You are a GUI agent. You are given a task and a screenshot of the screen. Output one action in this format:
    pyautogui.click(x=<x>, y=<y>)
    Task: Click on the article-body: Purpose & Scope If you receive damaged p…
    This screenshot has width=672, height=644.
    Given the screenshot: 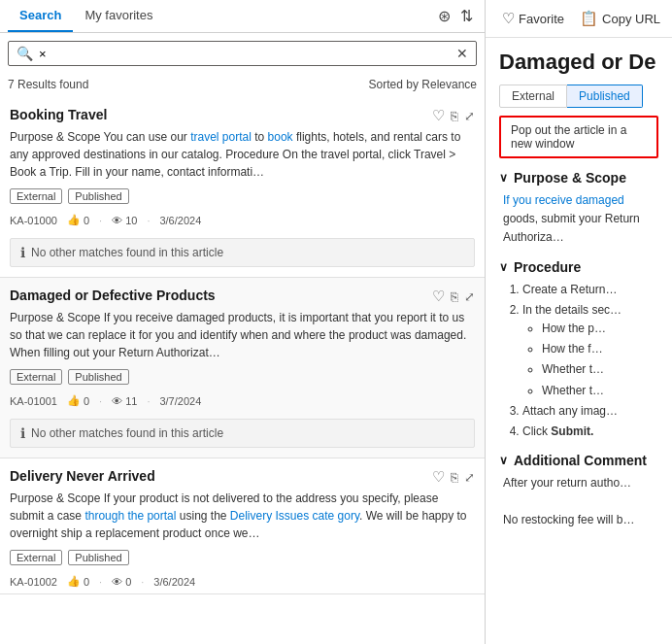 What is the action you would take?
    pyautogui.click(x=243, y=335)
    